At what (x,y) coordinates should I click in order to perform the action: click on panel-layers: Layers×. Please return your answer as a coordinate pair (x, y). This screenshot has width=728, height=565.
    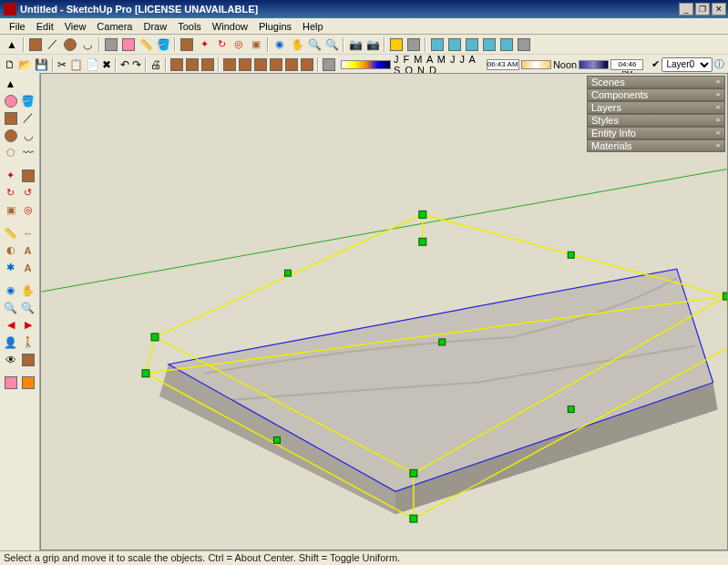
    Looking at the image, I should click on (656, 108).